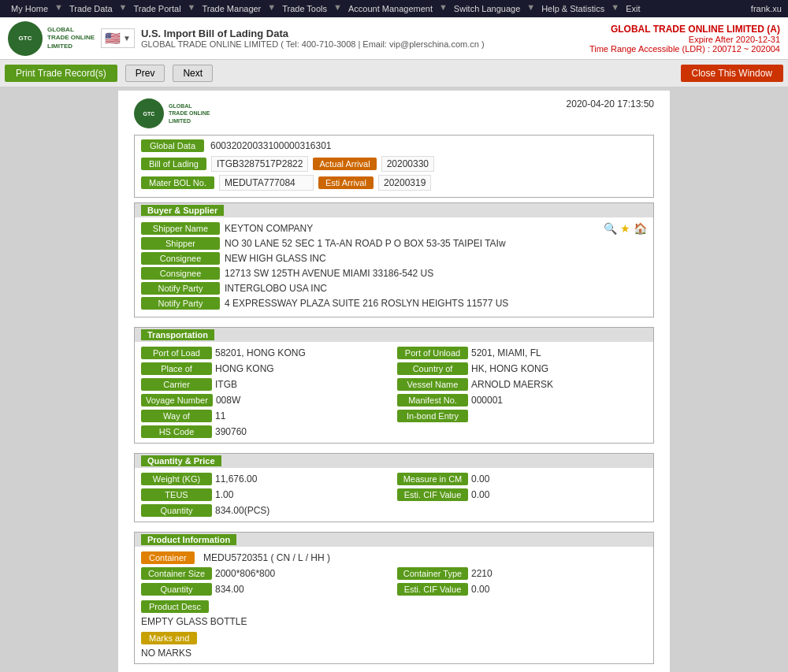  What do you see at coordinates (610, 228) in the screenshot?
I see `search-icon: 🔍` at bounding box center [610, 228].